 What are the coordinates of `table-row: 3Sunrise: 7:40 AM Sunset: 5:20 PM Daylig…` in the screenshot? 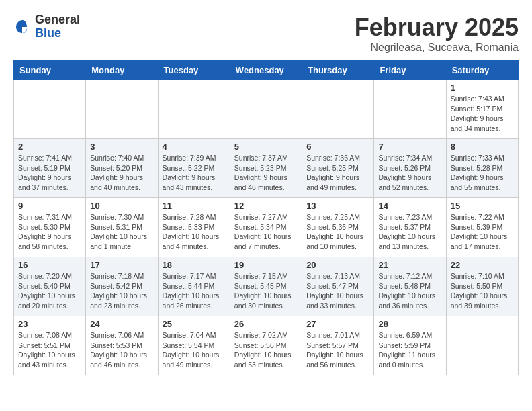 It's located at (122, 169).